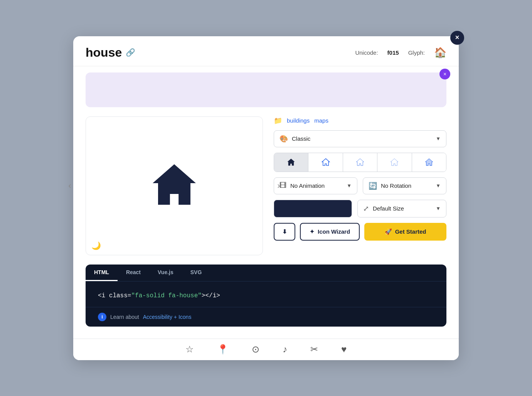  What do you see at coordinates (411, 231) in the screenshot?
I see `get-started-label: Get Started` at bounding box center [411, 231].